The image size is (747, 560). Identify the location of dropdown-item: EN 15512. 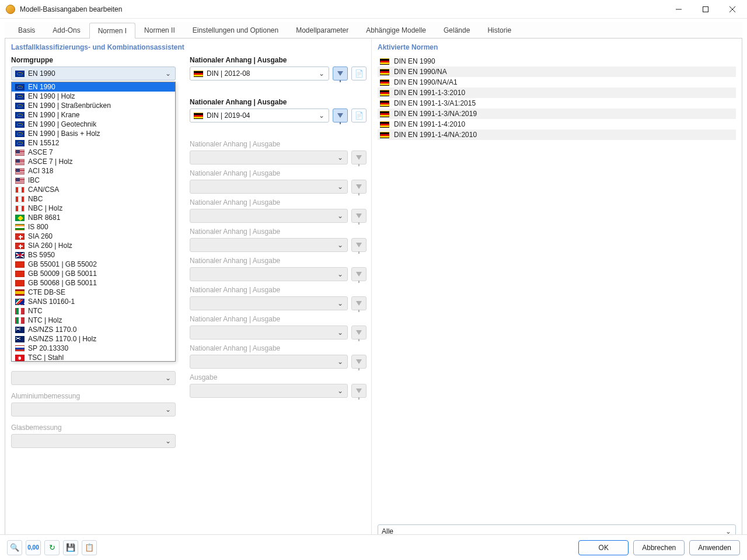
(93, 143).